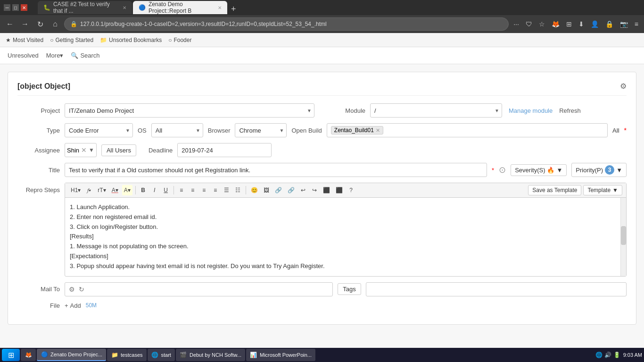 The height and width of the screenshot is (362, 644). What do you see at coordinates (569, 24) in the screenshot?
I see `history-button: ⊞` at bounding box center [569, 24].